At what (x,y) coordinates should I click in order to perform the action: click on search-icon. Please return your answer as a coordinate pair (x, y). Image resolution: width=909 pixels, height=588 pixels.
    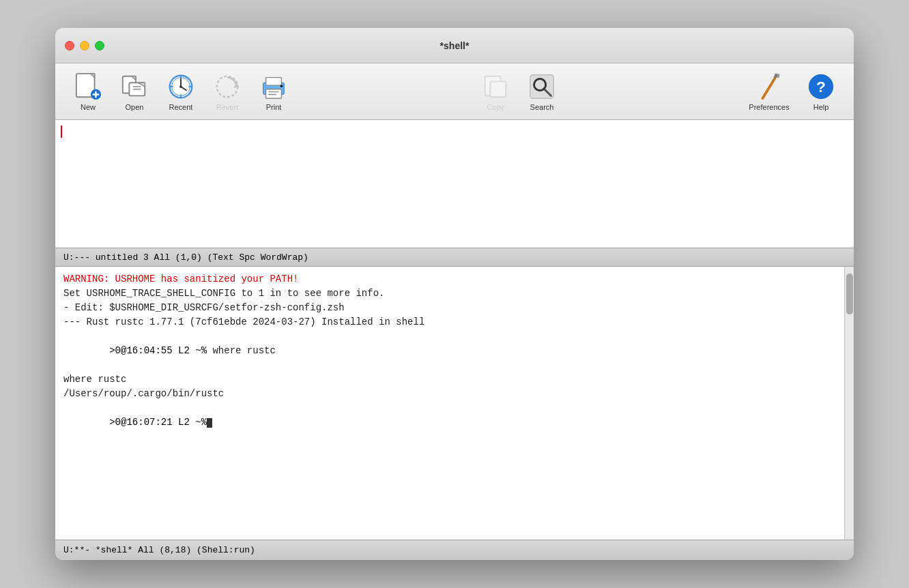
    Looking at the image, I should click on (542, 87).